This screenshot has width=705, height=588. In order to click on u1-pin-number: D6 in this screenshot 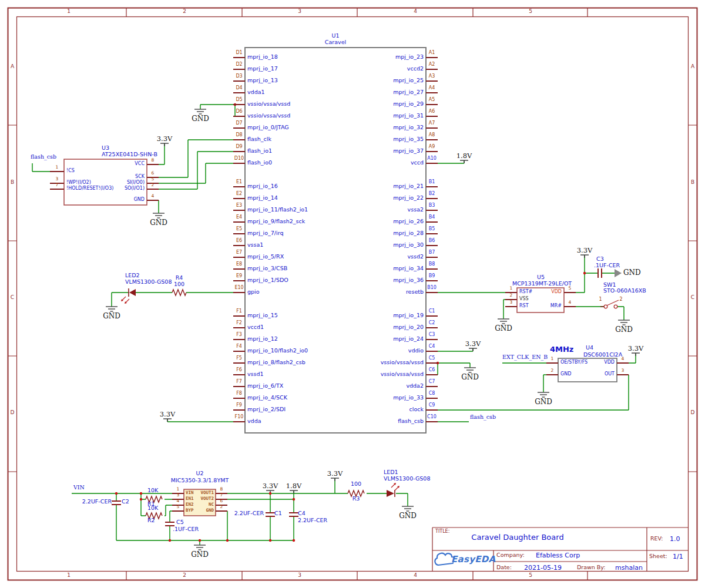, I will do `click(239, 112)`.